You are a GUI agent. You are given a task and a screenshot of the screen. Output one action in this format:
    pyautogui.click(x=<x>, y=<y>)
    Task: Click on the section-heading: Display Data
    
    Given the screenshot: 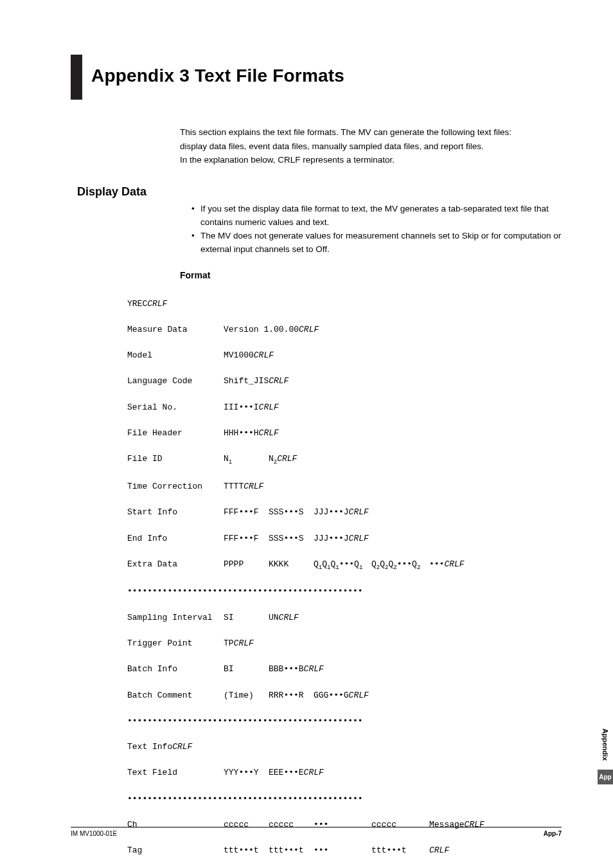 What is the action you would take?
    pyautogui.click(x=319, y=192)
    